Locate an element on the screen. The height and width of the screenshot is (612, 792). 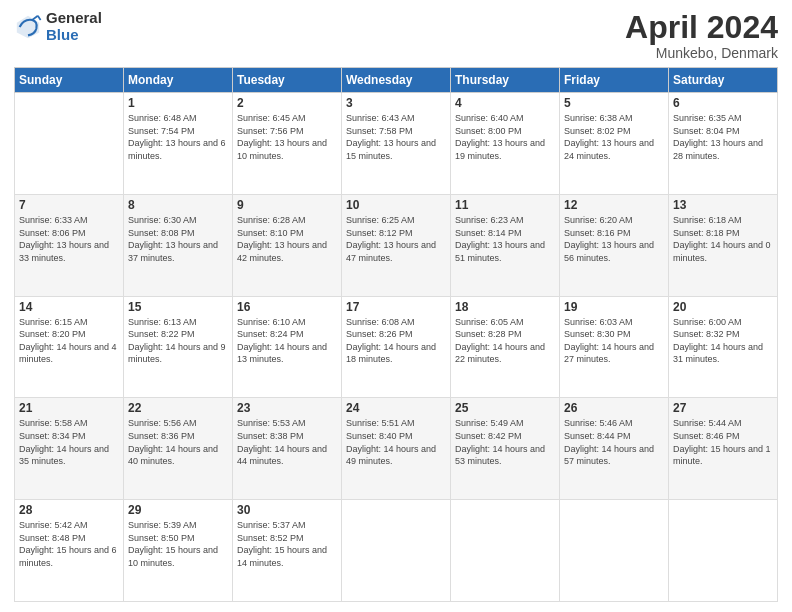
calendar-day-cell: 18Sunrise: 6:05 AMSunset: 8:28 PMDayligh… is located at coordinates (506, 347).